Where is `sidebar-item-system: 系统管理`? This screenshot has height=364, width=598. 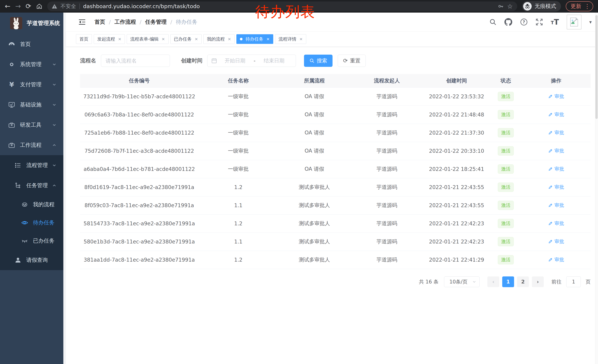
sidebar-item-system: 系统管理 is located at coordinates (32, 65).